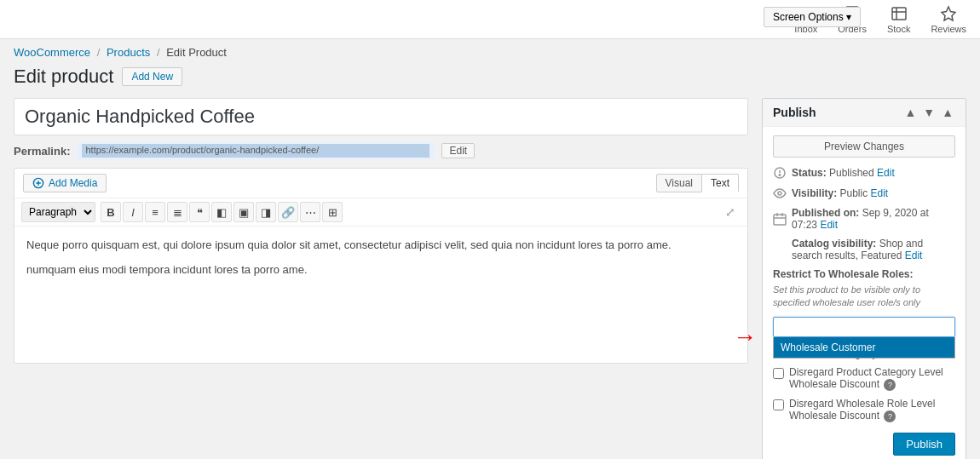 The image size is (980, 459). What do you see at coordinates (794, 112) in the screenshot?
I see `publish-panel-title: Publish` at bounding box center [794, 112].